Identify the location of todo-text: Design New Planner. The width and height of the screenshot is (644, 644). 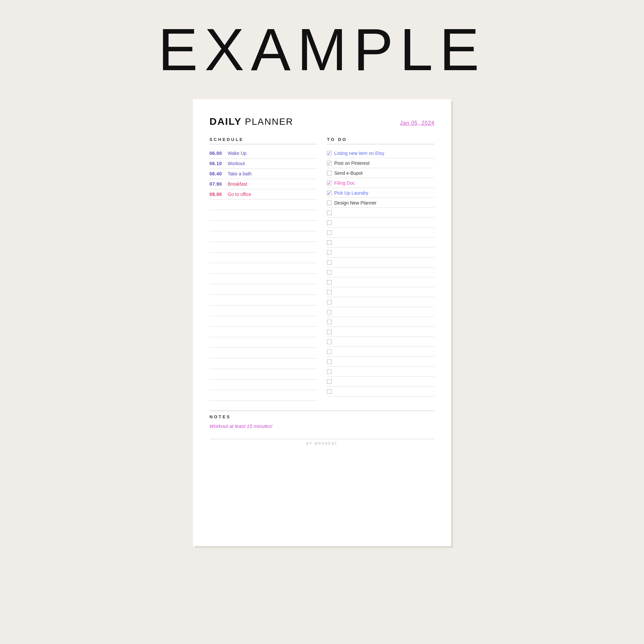
(355, 203).